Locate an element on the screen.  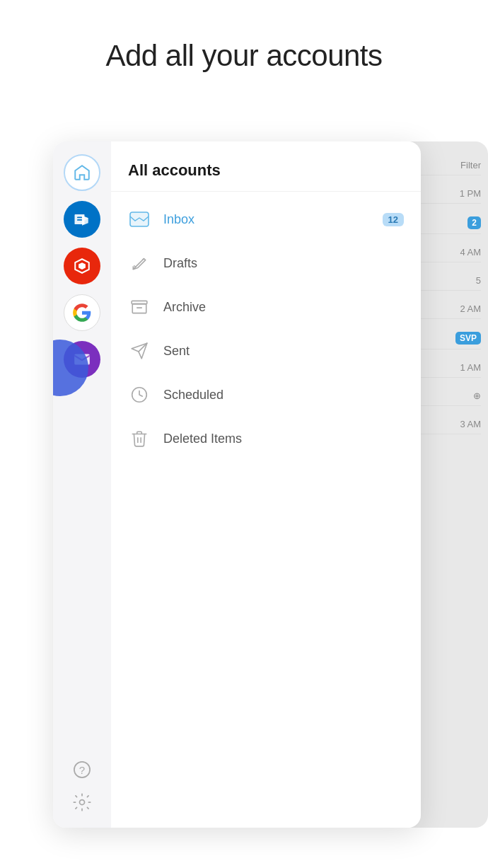
sidebar-bottom: ? is located at coordinates (82, 794).